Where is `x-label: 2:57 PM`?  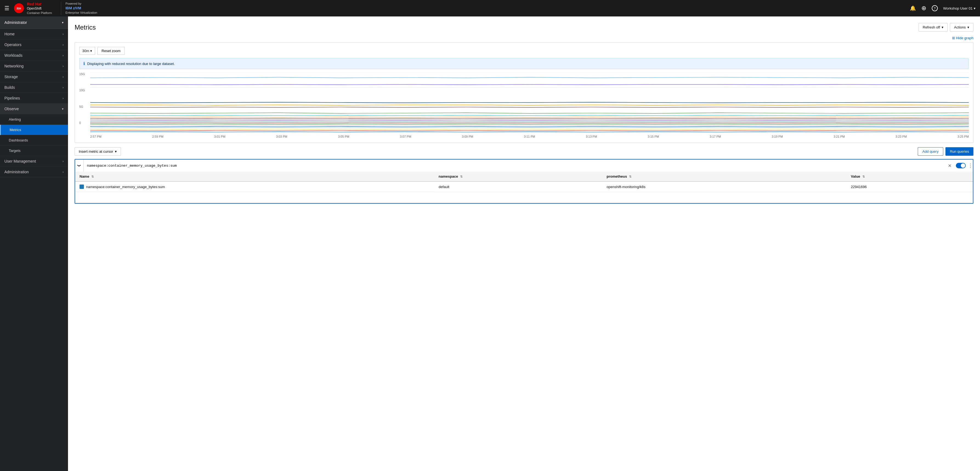 x-label: 2:57 PM is located at coordinates (96, 137).